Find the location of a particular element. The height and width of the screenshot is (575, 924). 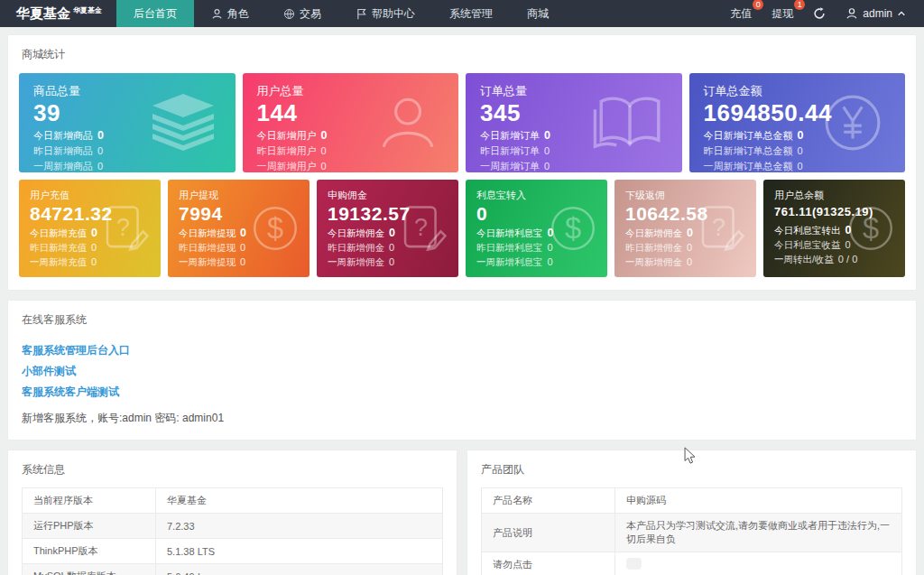

table-value: 华夏基金 is located at coordinates (187, 500).